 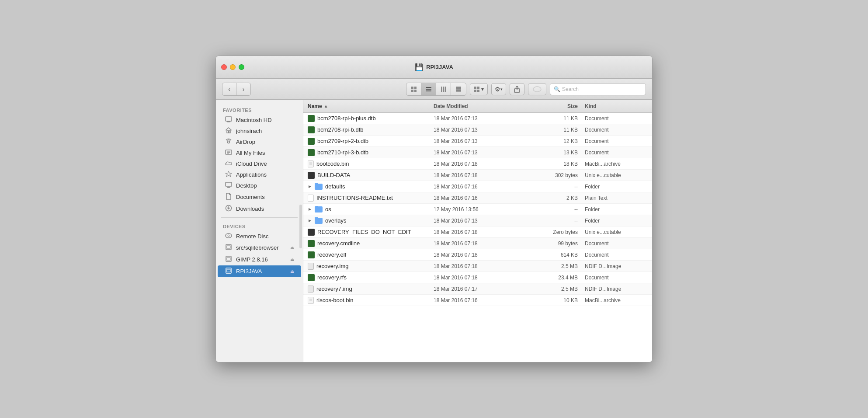 I want to click on folder-icon, so click(x=319, y=187).